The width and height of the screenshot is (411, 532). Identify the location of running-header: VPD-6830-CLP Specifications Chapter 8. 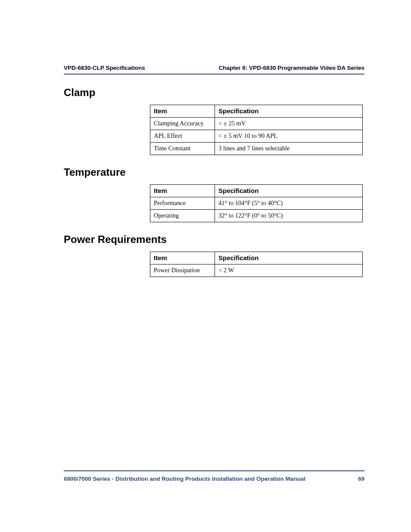
(214, 70).